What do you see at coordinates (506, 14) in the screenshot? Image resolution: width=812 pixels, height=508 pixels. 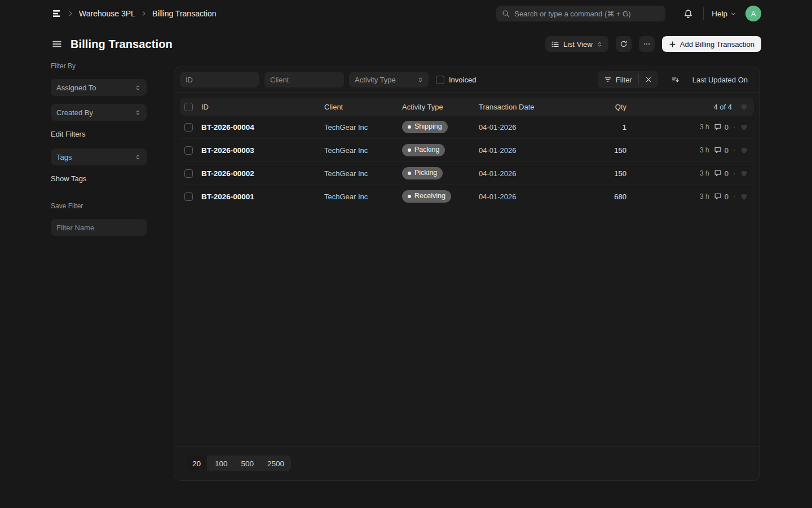 I see `search-icon` at bounding box center [506, 14].